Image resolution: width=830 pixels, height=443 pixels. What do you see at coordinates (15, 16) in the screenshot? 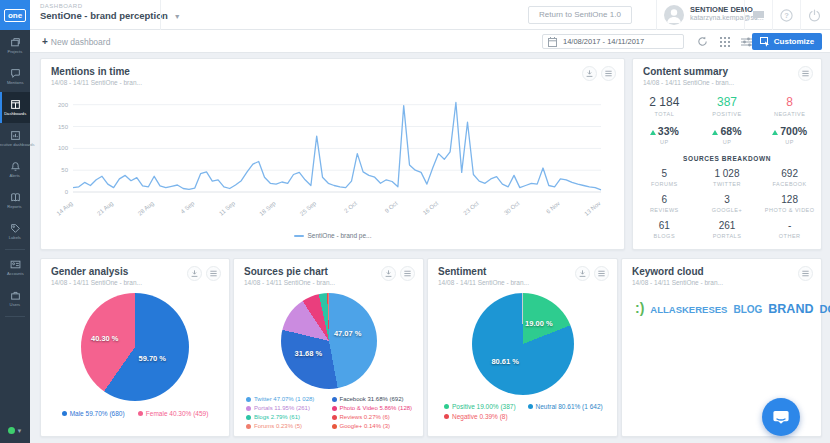
I see `logo-text: one` at bounding box center [15, 16].